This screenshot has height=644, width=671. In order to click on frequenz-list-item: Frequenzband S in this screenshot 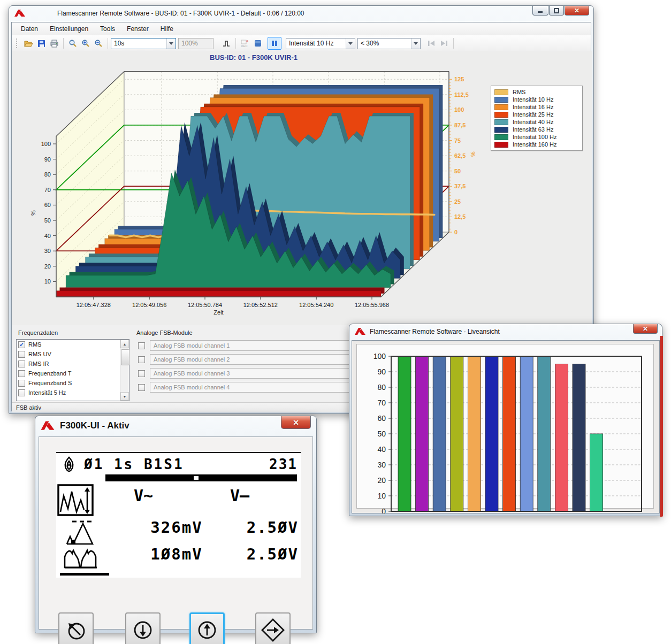, I will do `click(73, 383)`.